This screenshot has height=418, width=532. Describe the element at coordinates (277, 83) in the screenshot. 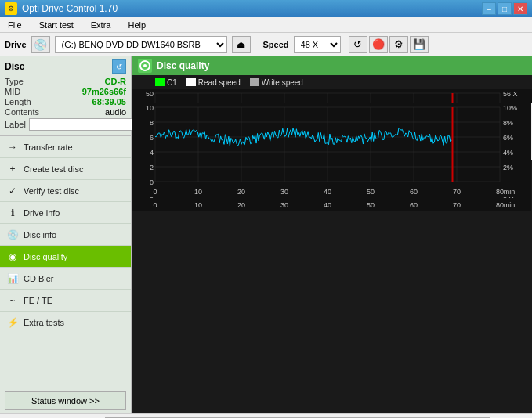

I see `legend-write-speed: Write speed` at that location.